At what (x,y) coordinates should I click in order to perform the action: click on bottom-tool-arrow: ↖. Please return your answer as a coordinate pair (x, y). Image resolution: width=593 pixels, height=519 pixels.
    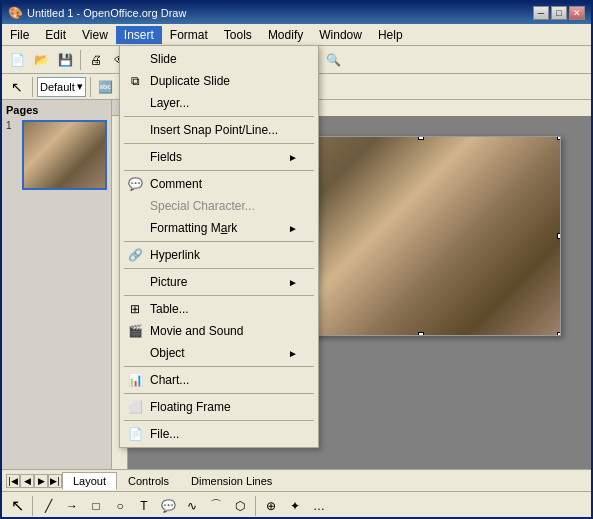
    Looking at the image, I should click on (17, 506).